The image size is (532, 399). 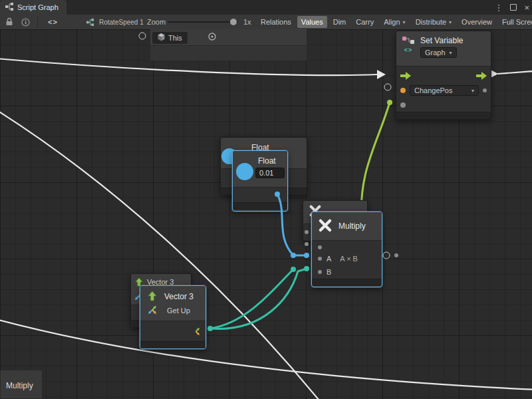 I want to click on target-picker-icon, so click(x=212, y=38).